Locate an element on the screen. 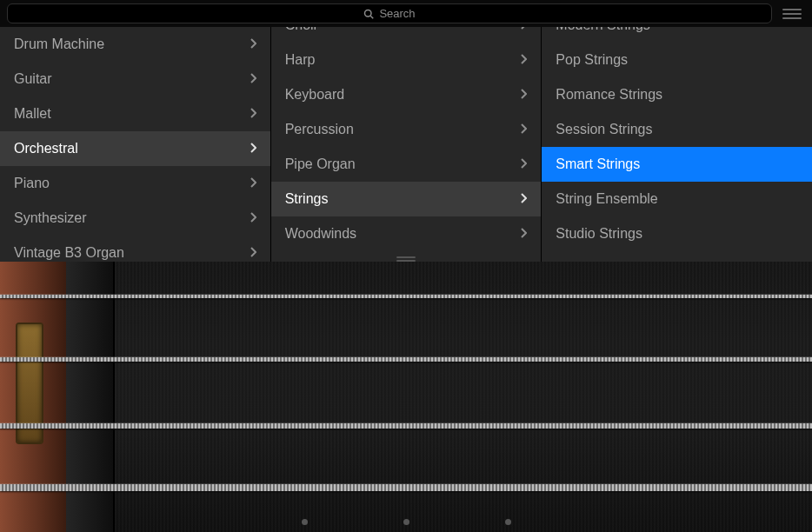  subcategory-item-label: Percussion is located at coordinates (320, 130).